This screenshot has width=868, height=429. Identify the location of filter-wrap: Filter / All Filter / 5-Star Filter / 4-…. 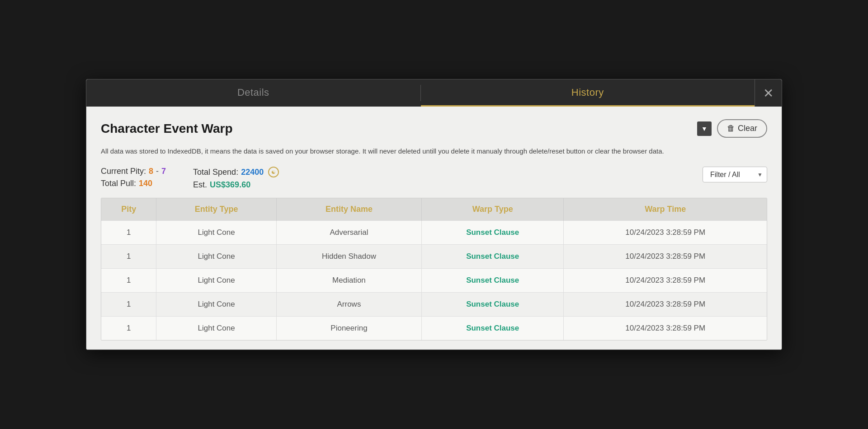
(735, 174).